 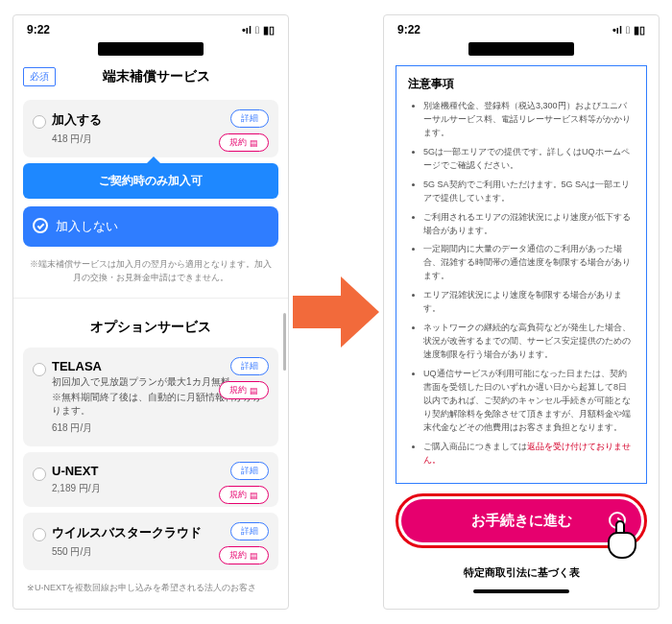 I want to click on warranty-note: ※端末補償サービスは加入月の翌月から適用となります。加入月の交換・お見舞金申請は…, so click(x=151, y=275).